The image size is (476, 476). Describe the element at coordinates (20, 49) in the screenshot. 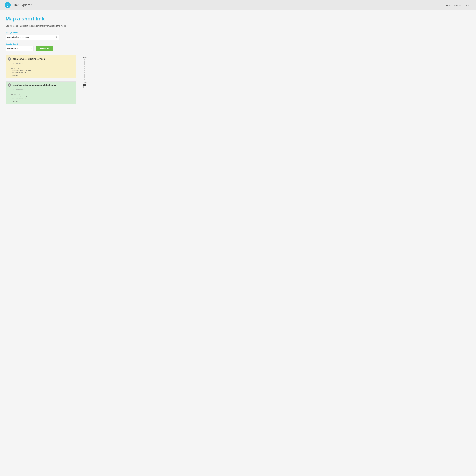

I see `country-select: United States` at that location.